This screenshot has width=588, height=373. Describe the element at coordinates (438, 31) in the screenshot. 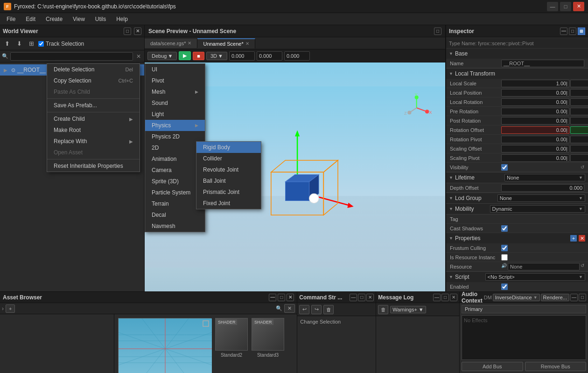

I see `scene-preview-float-button: □` at that location.